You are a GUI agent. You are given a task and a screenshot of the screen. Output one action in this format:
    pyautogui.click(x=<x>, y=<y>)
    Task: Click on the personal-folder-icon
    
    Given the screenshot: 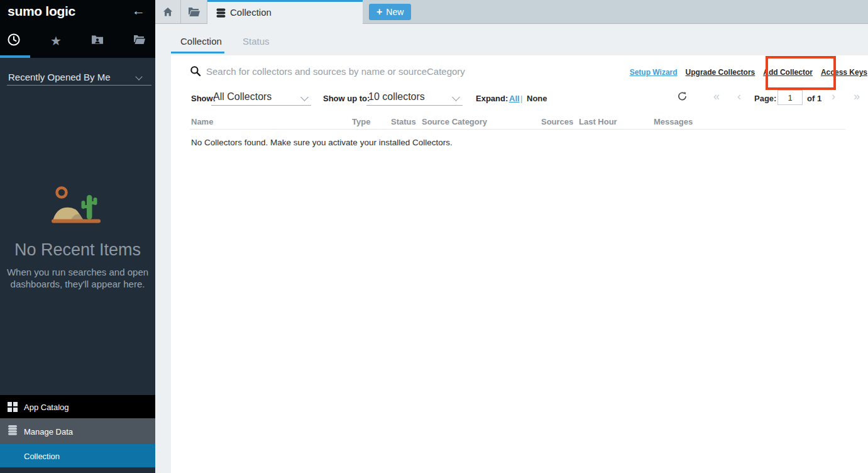 What is the action you would take?
    pyautogui.click(x=98, y=41)
    